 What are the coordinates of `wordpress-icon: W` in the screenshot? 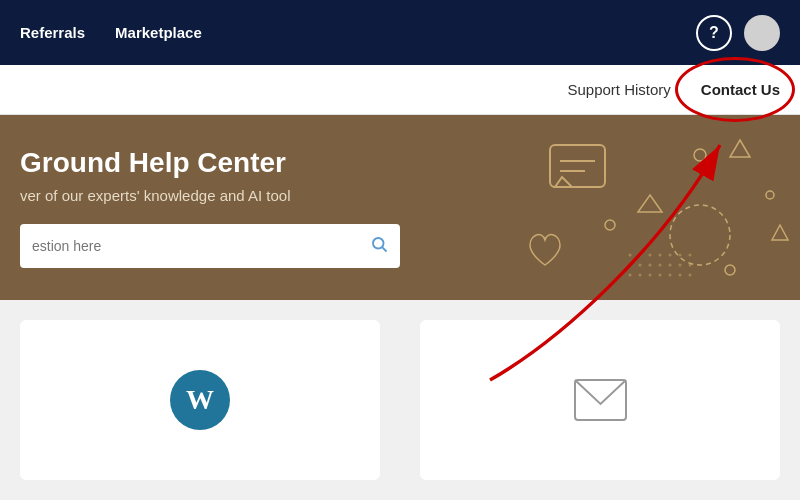 It's located at (200, 400).